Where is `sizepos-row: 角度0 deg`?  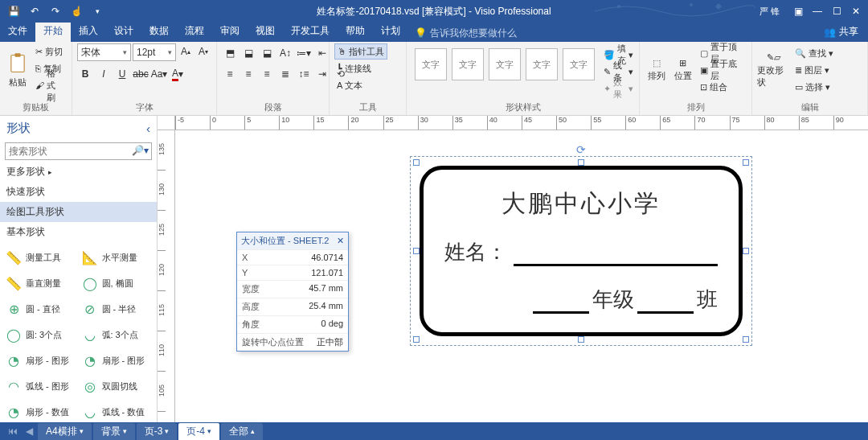 sizepos-row: 角度0 deg is located at coordinates (293, 324).